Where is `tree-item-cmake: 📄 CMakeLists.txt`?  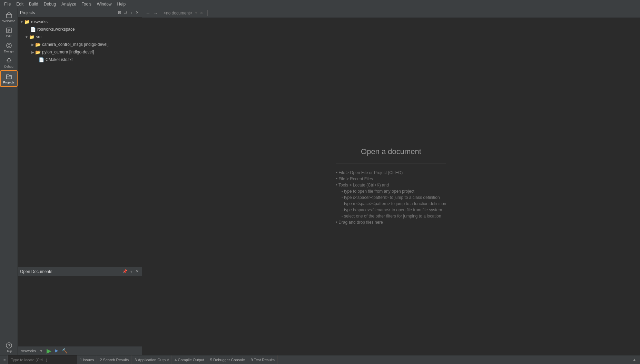
tree-item-cmake: 📄 CMakeLists.txt is located at coordinates (80, 60).